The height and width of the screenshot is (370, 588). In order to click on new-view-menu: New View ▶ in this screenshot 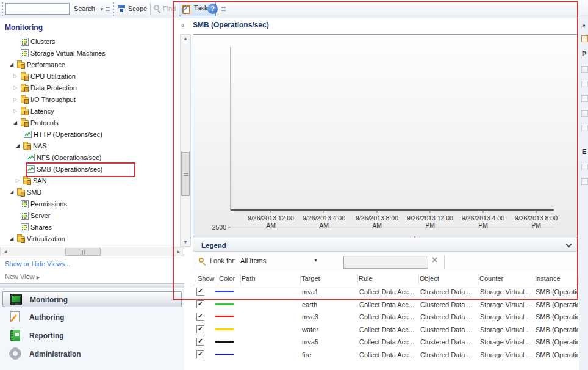, I will do `click(23, 277)`.